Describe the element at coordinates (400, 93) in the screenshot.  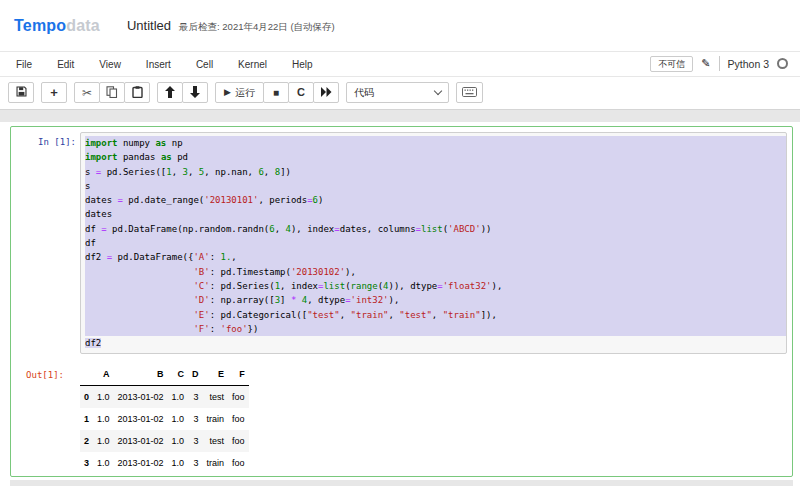
I see `toolbar: + ✂ ▶ 运行 ■ C` at that location.